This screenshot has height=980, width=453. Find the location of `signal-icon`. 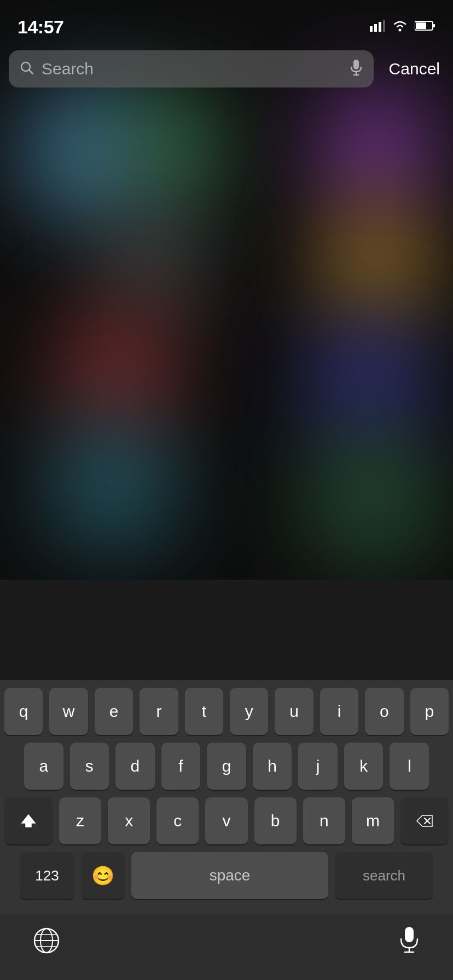

signal-icon is located at coordinates (378, 27).